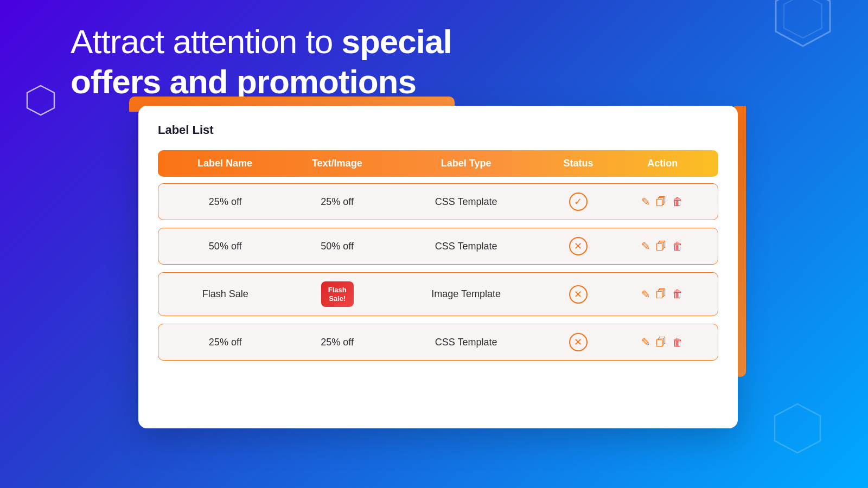 Image resolution: width=868 pixels, height=488 pixels. What do you see at coordinates (225, 294) in the screenshot?
I see `cell-label-name: Flash Sale` at bounding box center [225, 294].